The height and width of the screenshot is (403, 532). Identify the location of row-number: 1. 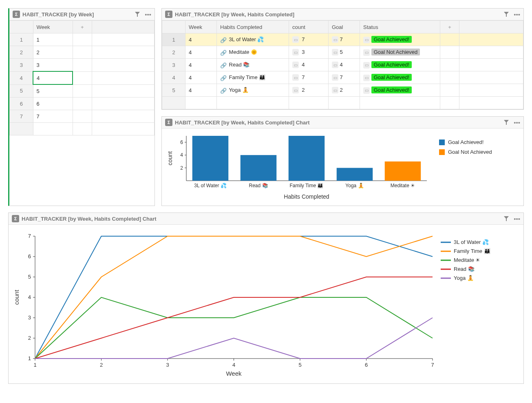
(22, 40).